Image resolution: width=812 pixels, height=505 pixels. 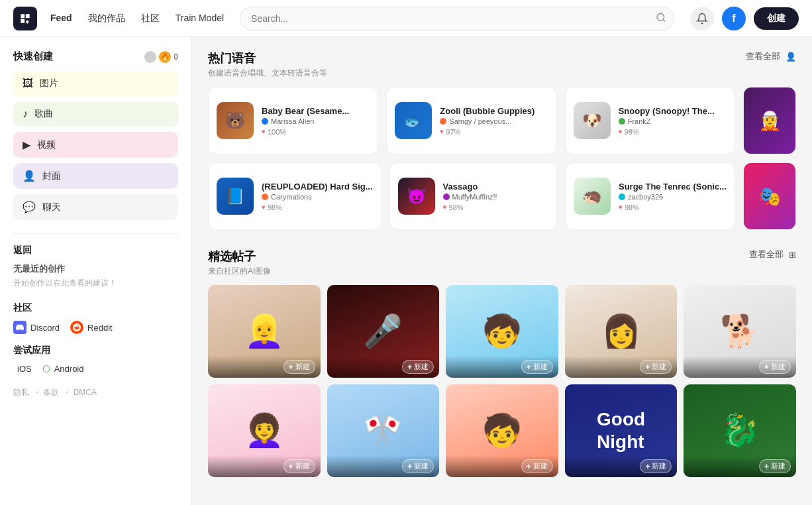 I want to click on quick-item-video: ▶ 视频, so click(x=95, y=144).